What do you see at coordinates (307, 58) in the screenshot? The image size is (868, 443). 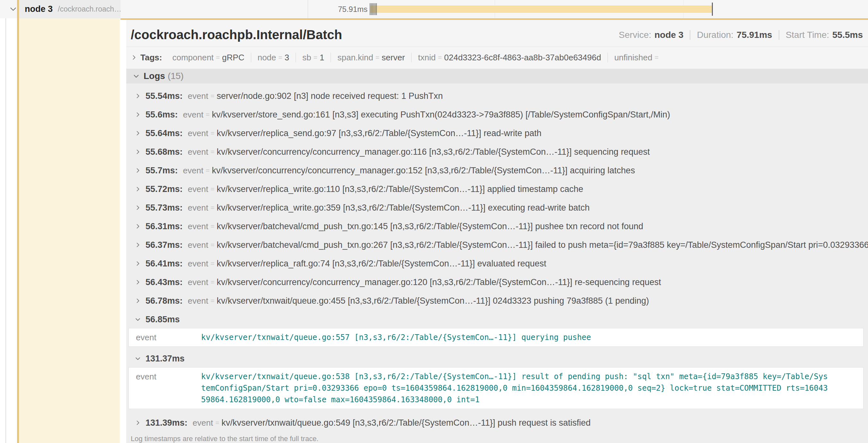 I see `tag-key: sb` at bounding box center [307, 58].